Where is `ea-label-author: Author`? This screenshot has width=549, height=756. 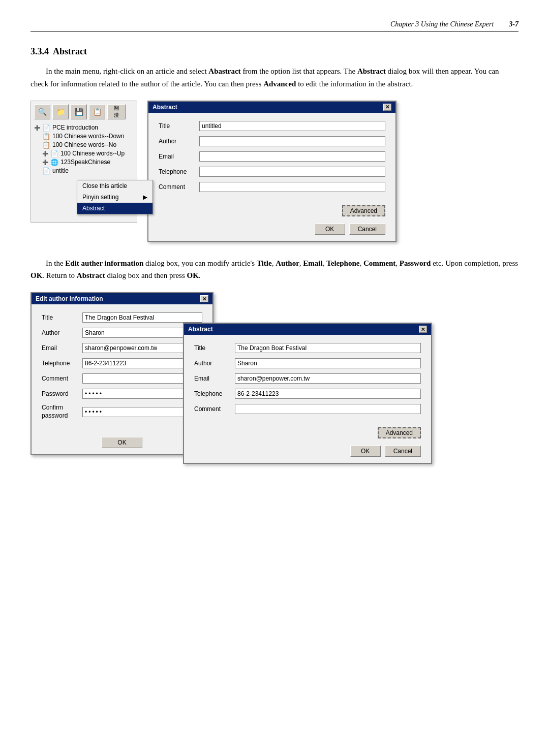
ea-label-author: Author is located at coordinates (62, 333).